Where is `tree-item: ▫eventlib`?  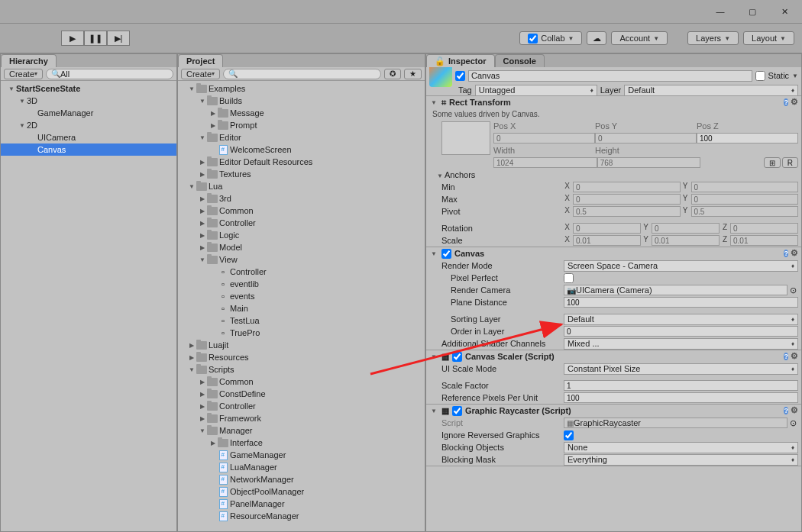 tree-item: ▫eventlib is located at coordinates (301, 284).